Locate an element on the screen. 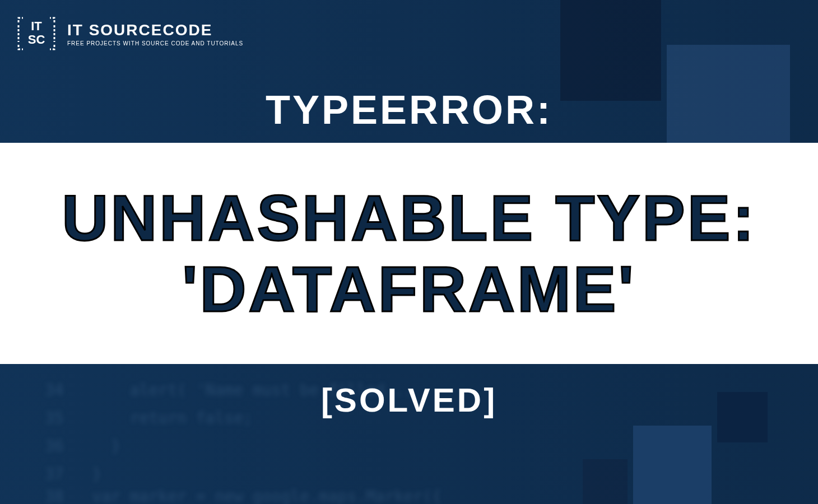 Image resolution: width=818 pixels, height=504 pixels. logo-text: IT SOURCECODE FREE PROJECTS WITH SOURCE … is located at coordinates (155, 34).